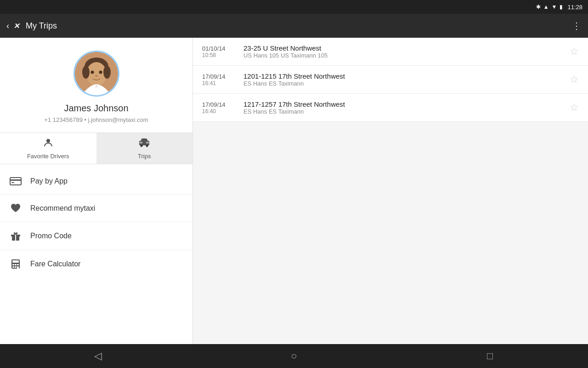 The width and height of the screenshot is (588, 368). Describe the element at coordinates (575, 7) in the screenshot. I see `status-time: 11:28` at that location.